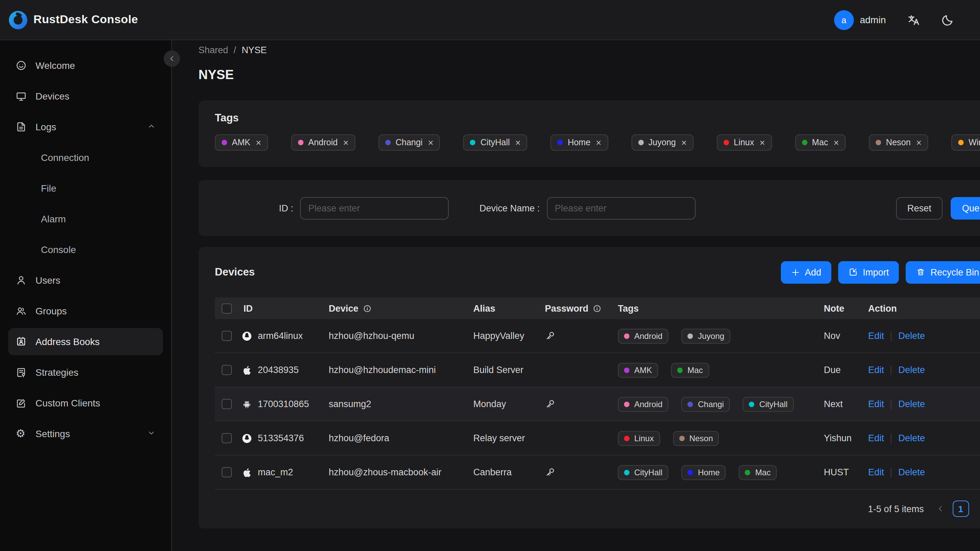  What do you see at coordinates (504, 404) in the screenshot?
I see `device-alias: Monday` at bounding box center [504, 404].